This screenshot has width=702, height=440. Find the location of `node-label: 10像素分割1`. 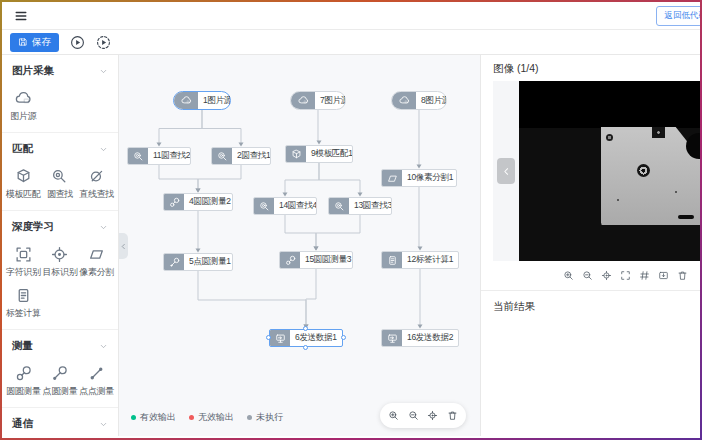

node-label: 10像素分割1 is located at coordinates (429, 178).